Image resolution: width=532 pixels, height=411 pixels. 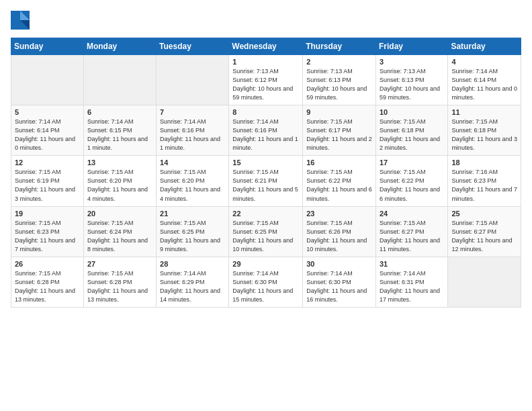 What do you see at coordinates (47, 236) in the screenshot?
I see `day-info: Sunrise: 7:15 AM Sunset: 6:23 PM Dayligh…` at bounding box center [47, 236].